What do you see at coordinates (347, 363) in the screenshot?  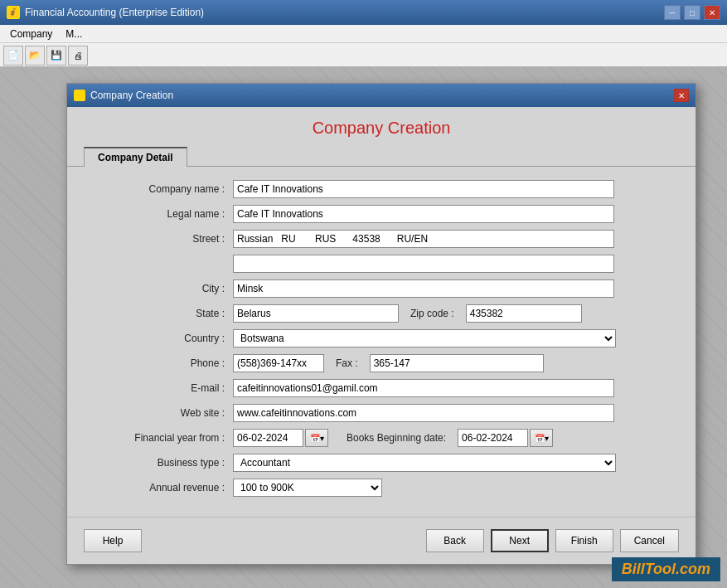 I see `fax-label: Fax :` at bounding box center [347, 363].